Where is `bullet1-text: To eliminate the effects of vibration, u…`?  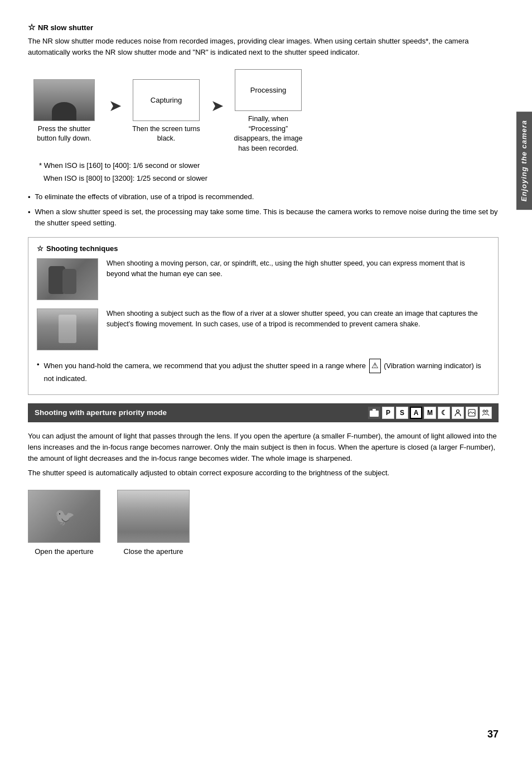 bullet1-text: To eliminate the effects of vibration, u… is located at coordinates (145, 197).